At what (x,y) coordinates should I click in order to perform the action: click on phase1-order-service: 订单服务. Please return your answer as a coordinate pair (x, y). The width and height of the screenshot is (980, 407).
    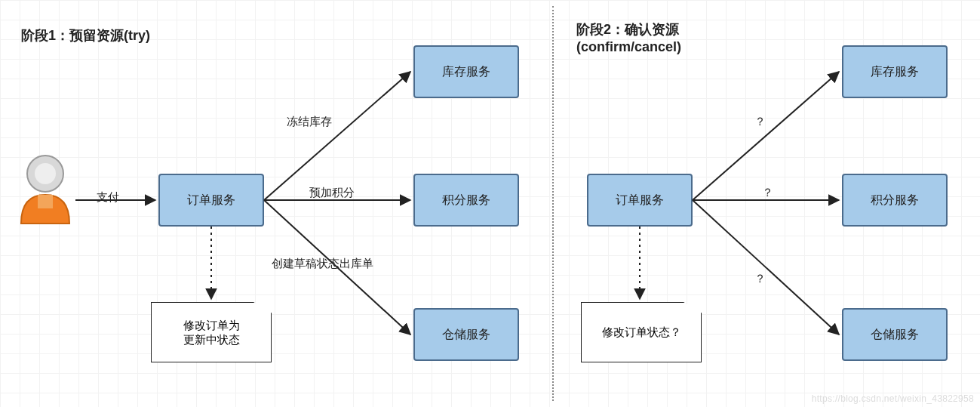
    Looking at the image, I should click on (211, 200).